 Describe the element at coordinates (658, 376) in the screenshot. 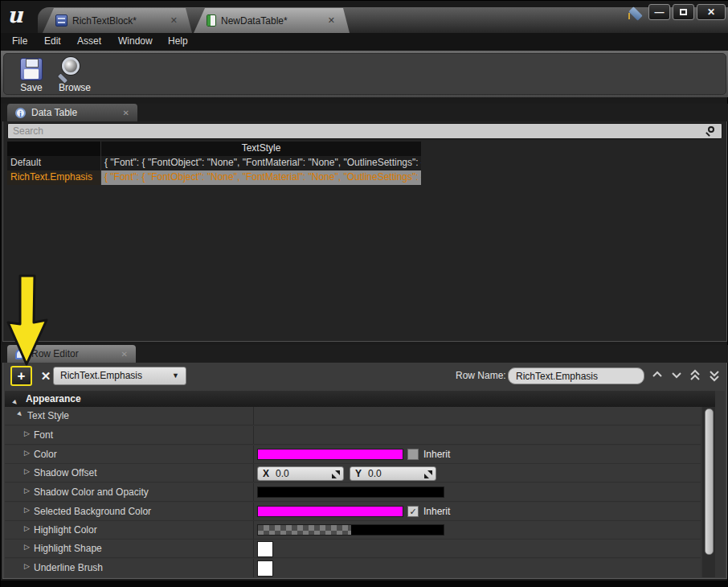

I see `move-row-up-button` at that location.